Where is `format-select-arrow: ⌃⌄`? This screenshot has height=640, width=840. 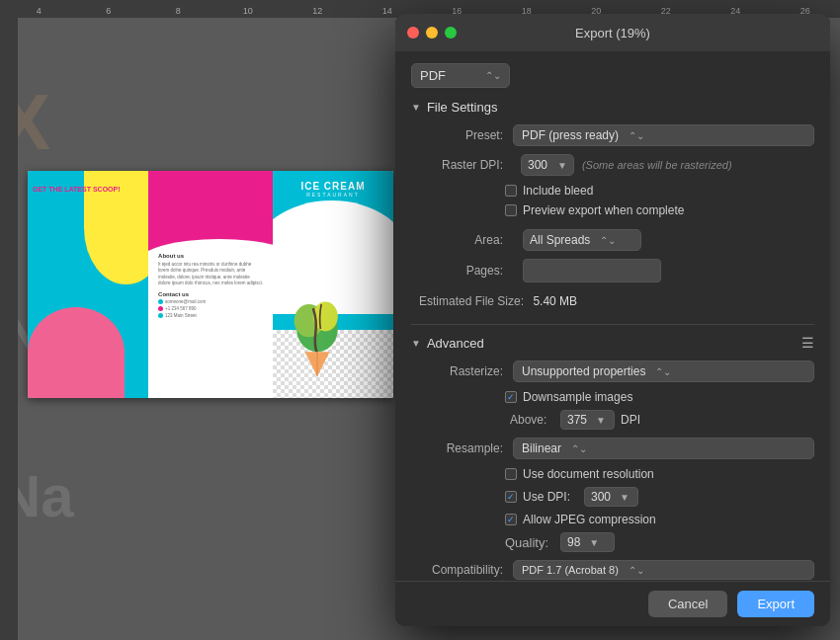 format-select-arrow: ⌃⌄ is located at coordinates (493, 75).